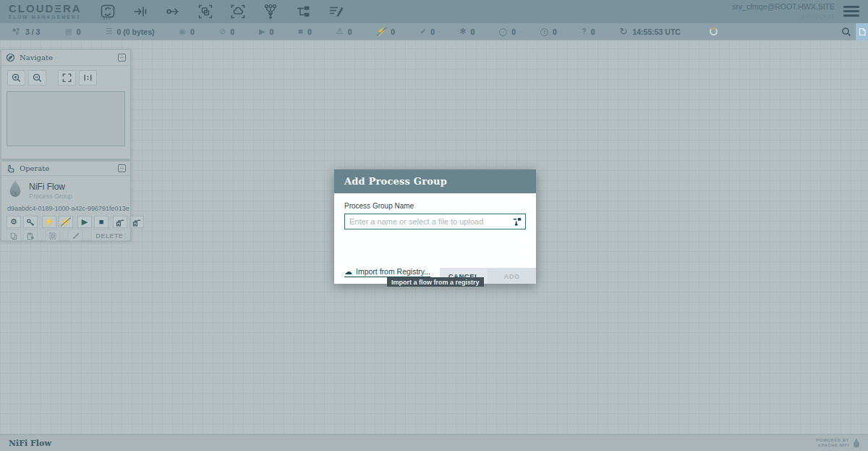 This screenshot has width=868, height=451. I want to click on flow-upload-icon, so click(137, 222).